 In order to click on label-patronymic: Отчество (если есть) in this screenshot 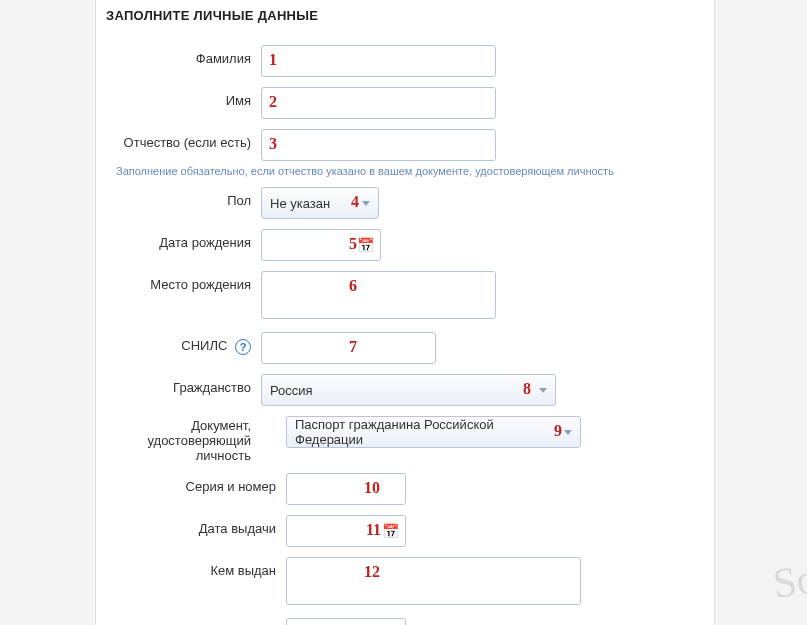, I will do `click(184, 140)`.